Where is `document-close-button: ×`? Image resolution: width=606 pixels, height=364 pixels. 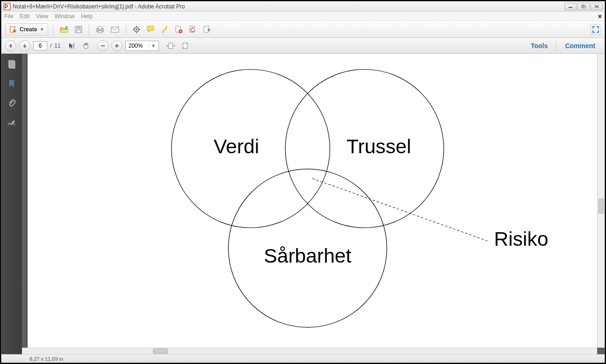
document-close-button: × is located at coordinates (600, 16).